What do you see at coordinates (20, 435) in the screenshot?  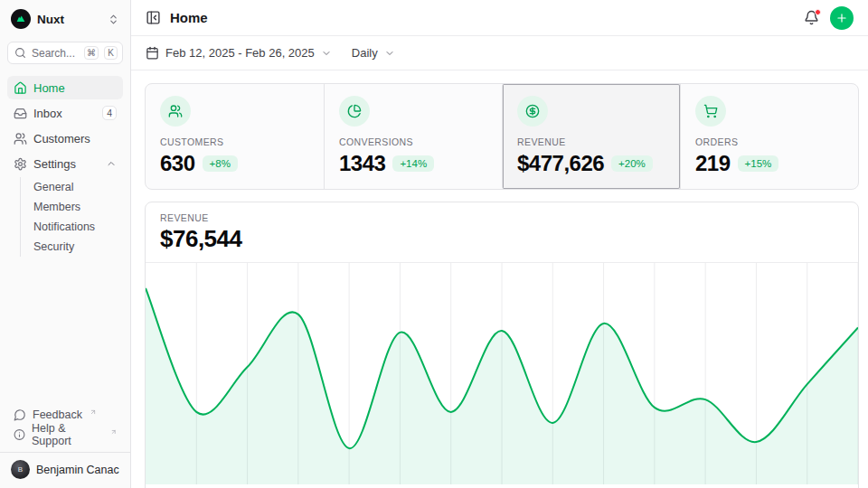 I see `info-icon` at bounding box center [20, 435].